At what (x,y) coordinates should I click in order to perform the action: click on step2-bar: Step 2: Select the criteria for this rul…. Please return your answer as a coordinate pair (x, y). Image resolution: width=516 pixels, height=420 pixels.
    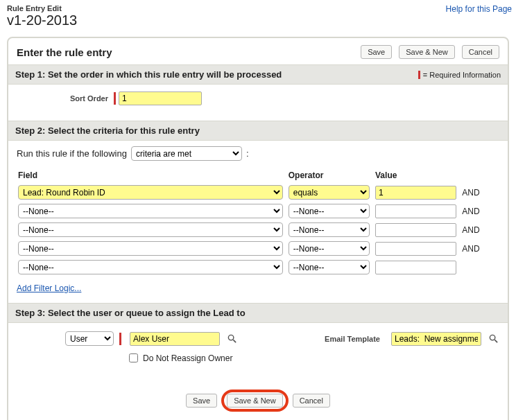
    Looking at the image, I should click on (258, 130).